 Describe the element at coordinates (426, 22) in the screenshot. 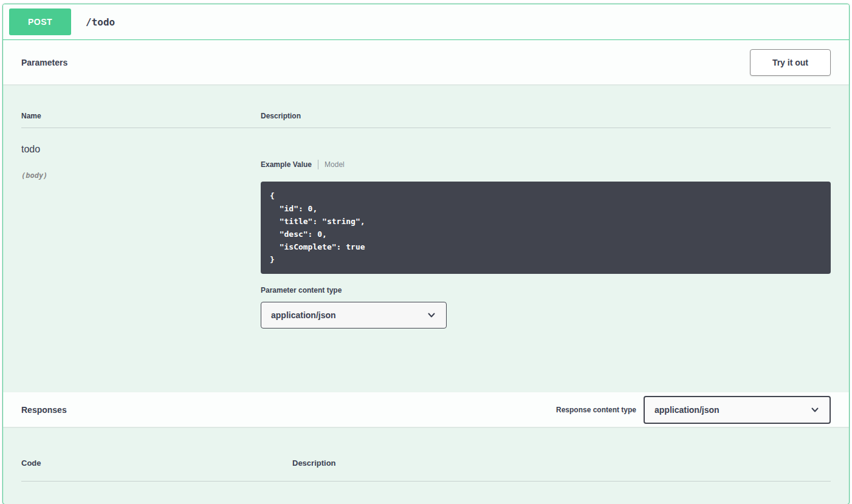

I see `endpoint-summary: POST /todo` at that location.